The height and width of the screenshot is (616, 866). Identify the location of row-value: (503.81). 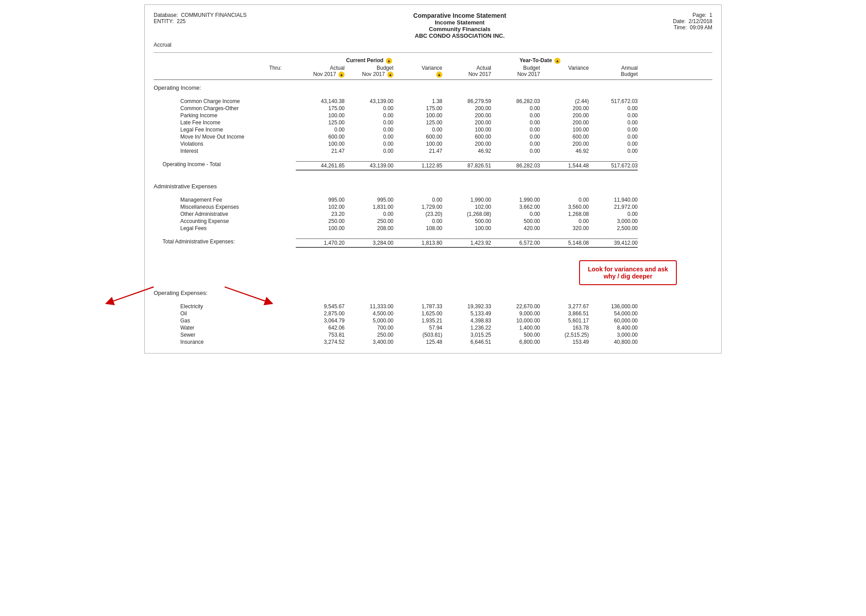
(418, 335).